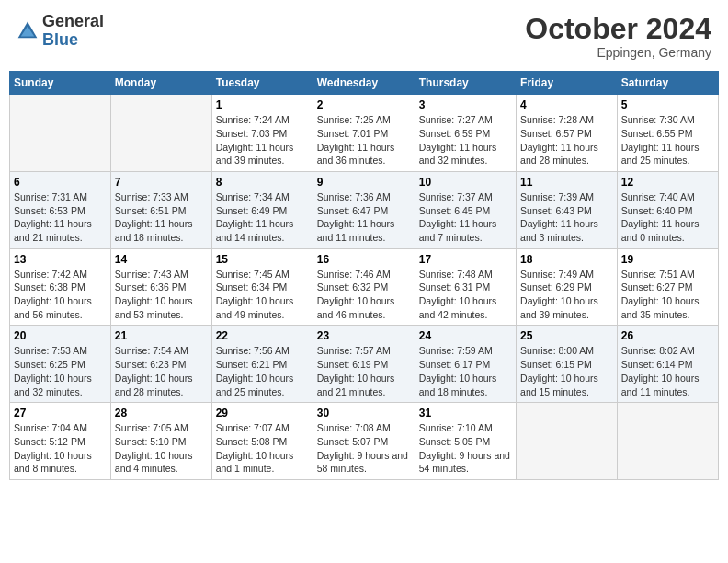 Image resolution: width=728 pixels, height=563 pixels. What do you see at coordinates (61, 182) in the screenshot?
I see `day-number: 6` at bounding box center [61, 182].